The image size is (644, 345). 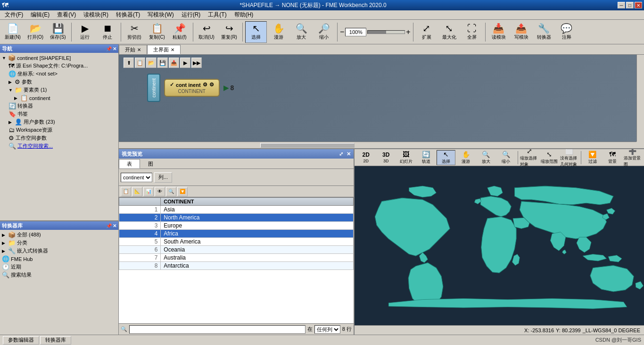 I want to click on map-tb-filter: 🔽 过滤, so click(x=593, y=158).